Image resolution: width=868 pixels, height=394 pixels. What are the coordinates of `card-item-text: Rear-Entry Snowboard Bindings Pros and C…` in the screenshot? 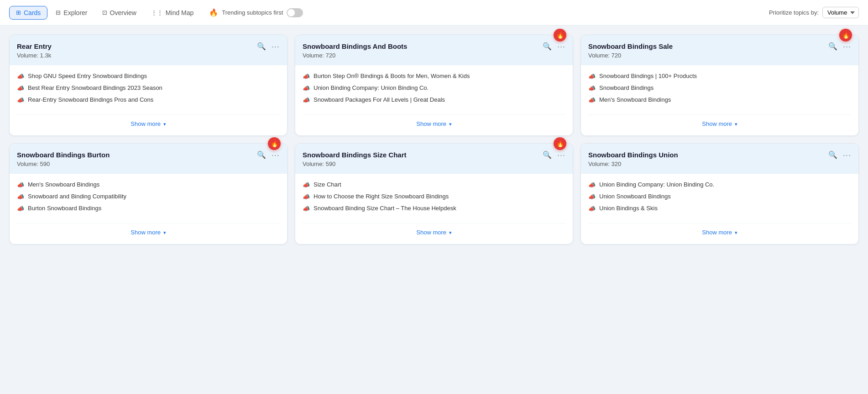 It's located at (90, 99).